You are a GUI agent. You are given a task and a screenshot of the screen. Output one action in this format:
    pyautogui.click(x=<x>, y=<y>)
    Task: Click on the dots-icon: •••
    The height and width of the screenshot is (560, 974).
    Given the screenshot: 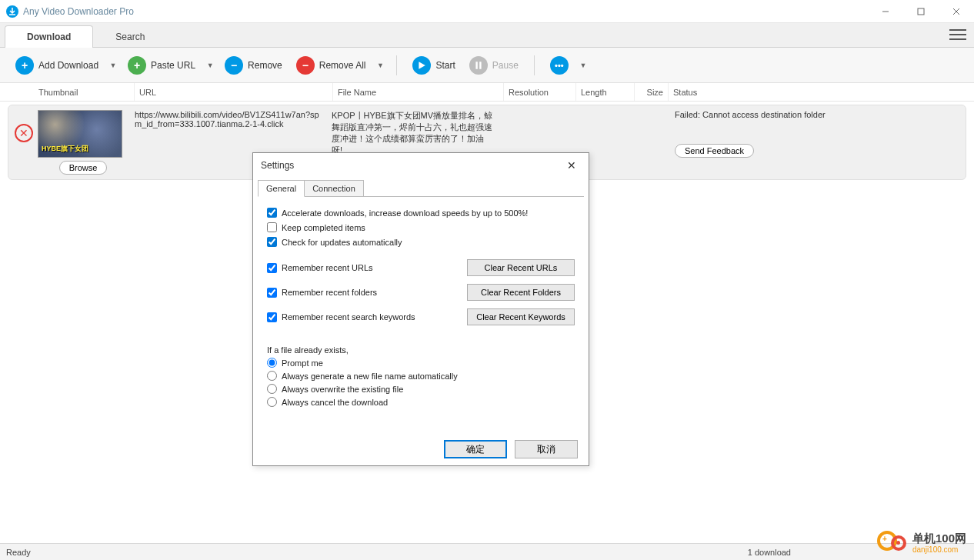 What is the action you would take?
    pyautogui.click(x=559, y=65)
    